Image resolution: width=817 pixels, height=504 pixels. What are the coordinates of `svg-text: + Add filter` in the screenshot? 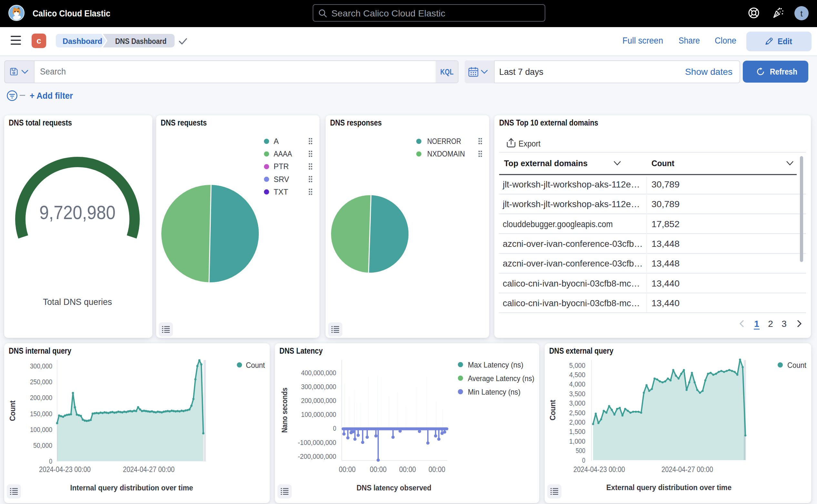 It's located at (51, 96).